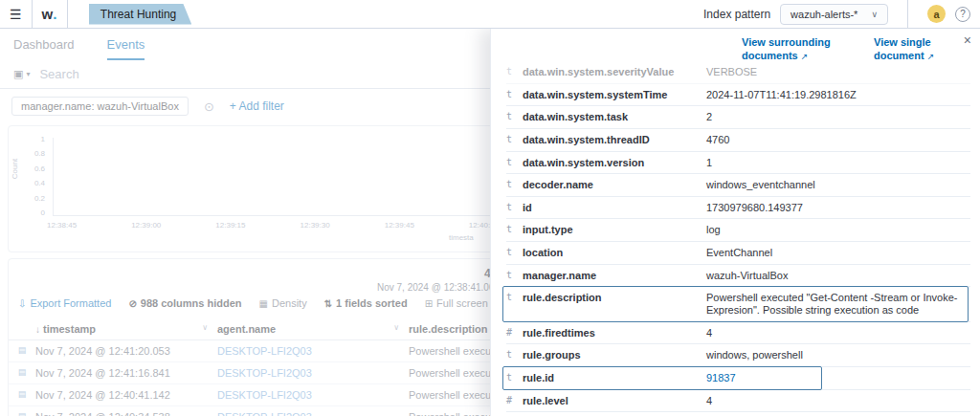 This screenshot has width=980, height=416. Describe the element at coordinates (614, 96) in the screenshot. I see `field-name: data.win.system.systemTime` at that location.